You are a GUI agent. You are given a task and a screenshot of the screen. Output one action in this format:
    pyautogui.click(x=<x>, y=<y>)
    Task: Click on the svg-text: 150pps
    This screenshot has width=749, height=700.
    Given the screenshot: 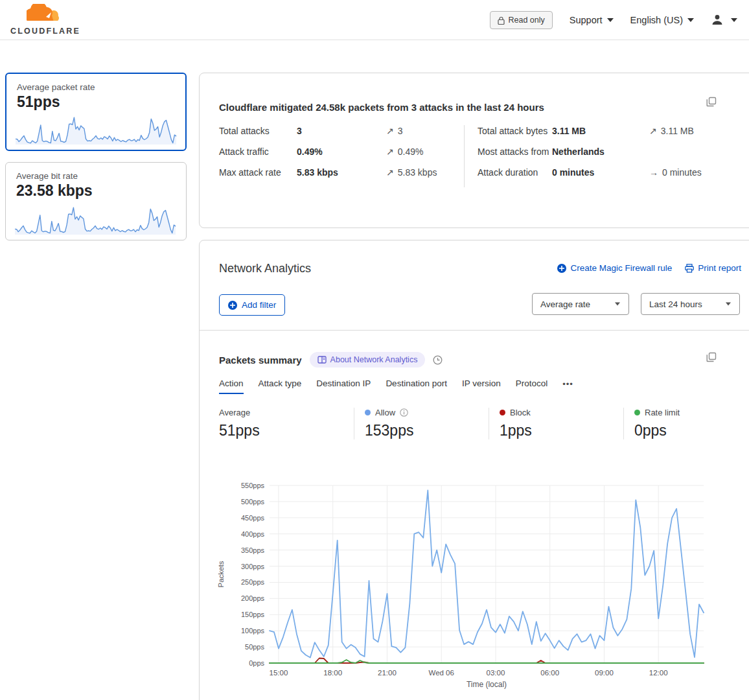 What is the action you would take?
    pyautogui.click(x=253, y=614)
    